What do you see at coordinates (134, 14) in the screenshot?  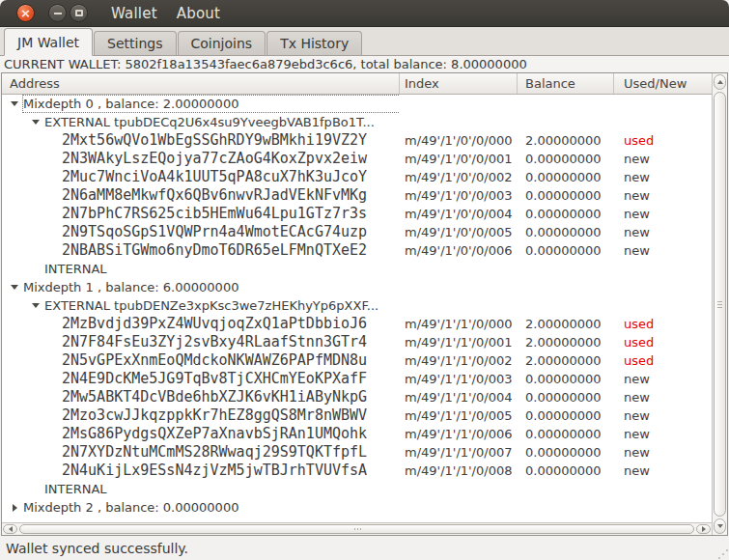 I see `menu-wallet: Wallet` at bounding box center [134, 14].